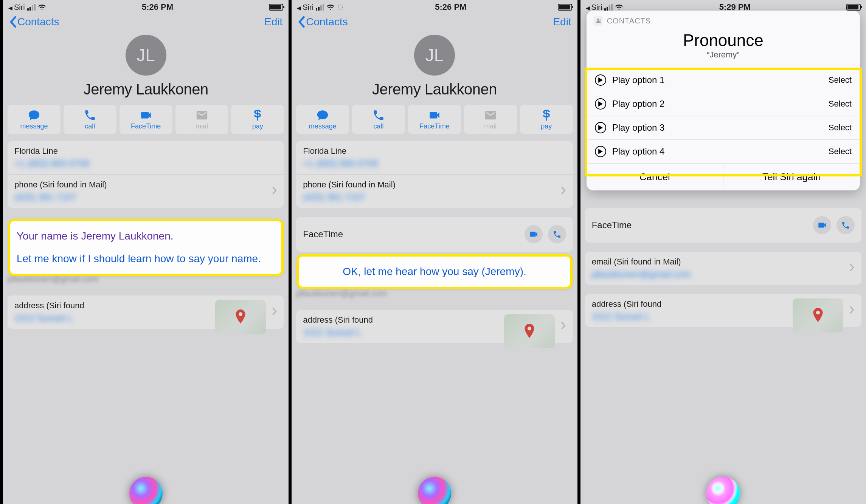 The image size is (866, 504). Describe the element at coordinates (723, 59) in the screenshot. I see `modal-subtitle: “Jeremy”` at that location.